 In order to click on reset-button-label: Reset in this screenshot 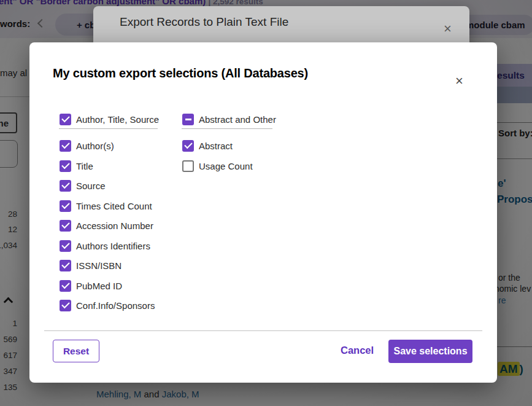, I will do `click(76, 351)`.